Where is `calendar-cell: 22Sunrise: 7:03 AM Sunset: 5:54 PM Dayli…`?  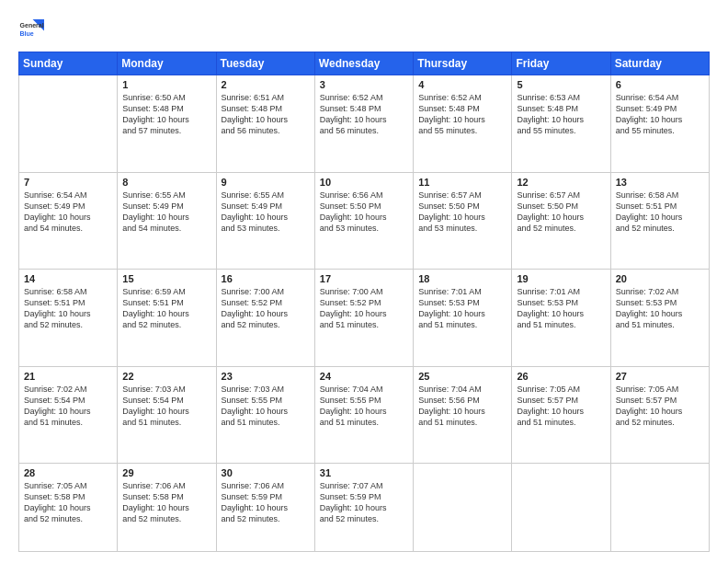
calendar-cell: 22Sunrise: 7:03 AM Sunset: 5:54 PM Dayli… is located at coordinates (167, 415).